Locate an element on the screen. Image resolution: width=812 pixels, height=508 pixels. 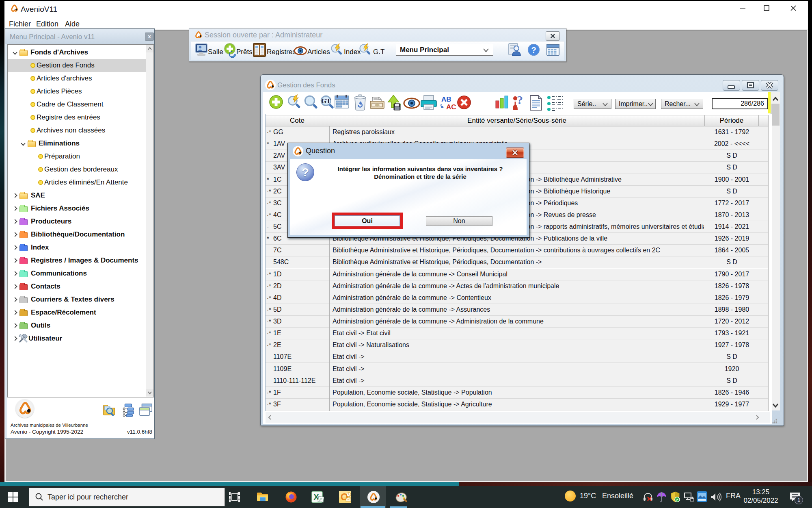
svg-text: GT is located at coordinates (326, 101).